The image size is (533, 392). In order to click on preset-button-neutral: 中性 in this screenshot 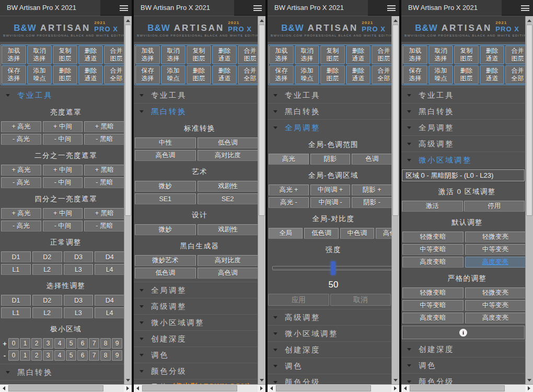, I will do `click(165, 143)`.